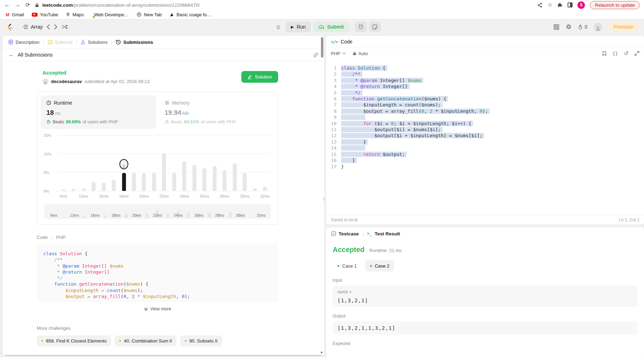 Image resolution: width=644 pixels, height=357 pixels. What do you see at coordinates (347, 266) in the screenshot?
I see `case-tab: Case 1` at bounding box center [347, 266].